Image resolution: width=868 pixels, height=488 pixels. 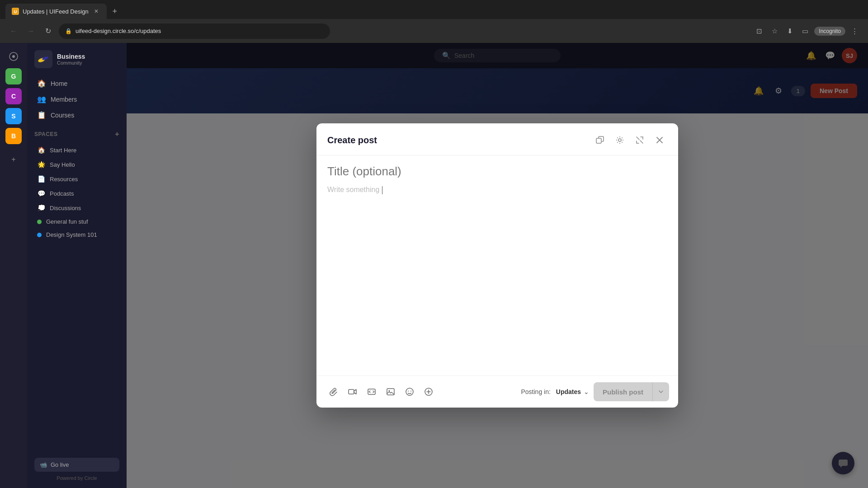 What do you see at coordinates (497, 276) in the screenshot?
I see `post-body-input: Write something` at bounding box center [497, 276].